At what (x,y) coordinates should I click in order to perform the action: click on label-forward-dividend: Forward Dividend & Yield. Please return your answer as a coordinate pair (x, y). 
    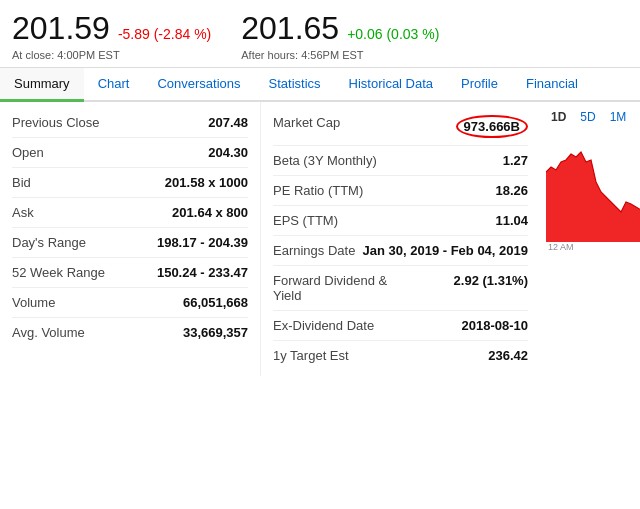
    Looking at the image, I should click on (343, 288).